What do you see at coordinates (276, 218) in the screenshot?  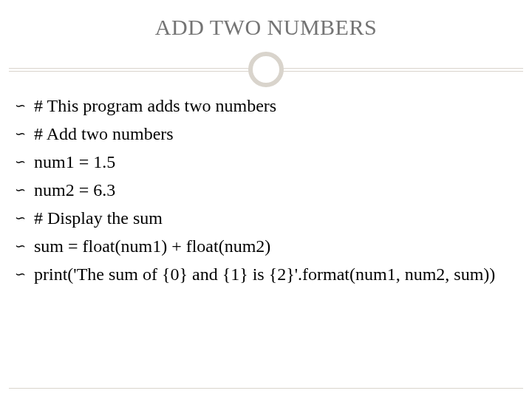 I see `list-item-text: # Display the sum` at bounding box center [276, 218].